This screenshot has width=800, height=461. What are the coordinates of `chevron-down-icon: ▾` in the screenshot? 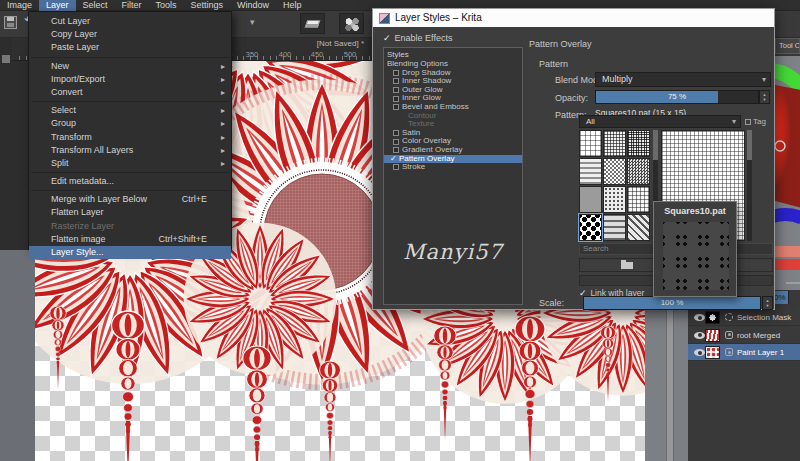 It's located at (734, 122).